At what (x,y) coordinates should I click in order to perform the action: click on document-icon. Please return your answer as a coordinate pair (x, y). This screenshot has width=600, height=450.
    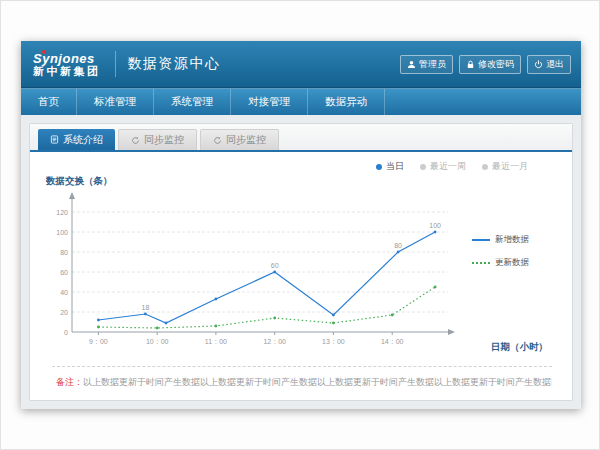
    Looking at the image, I should click on (54, 140).